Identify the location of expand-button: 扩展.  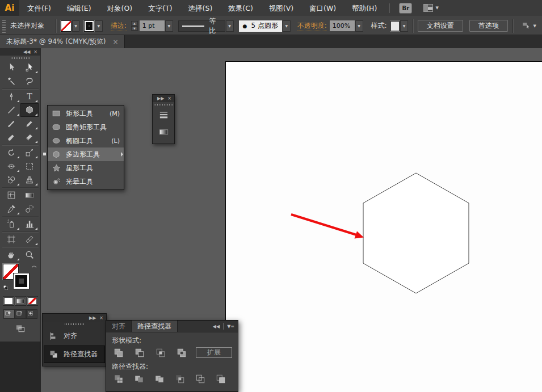
(214, 353).